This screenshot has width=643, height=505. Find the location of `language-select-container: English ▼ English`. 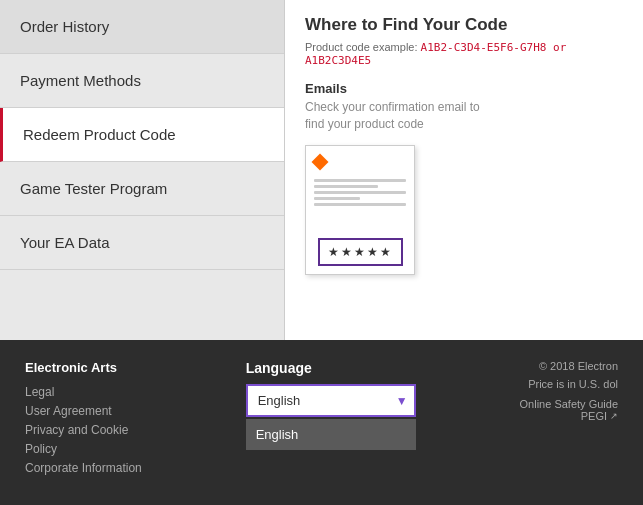

language-select-container: English ▼ English is located at coordinates (331, 400).